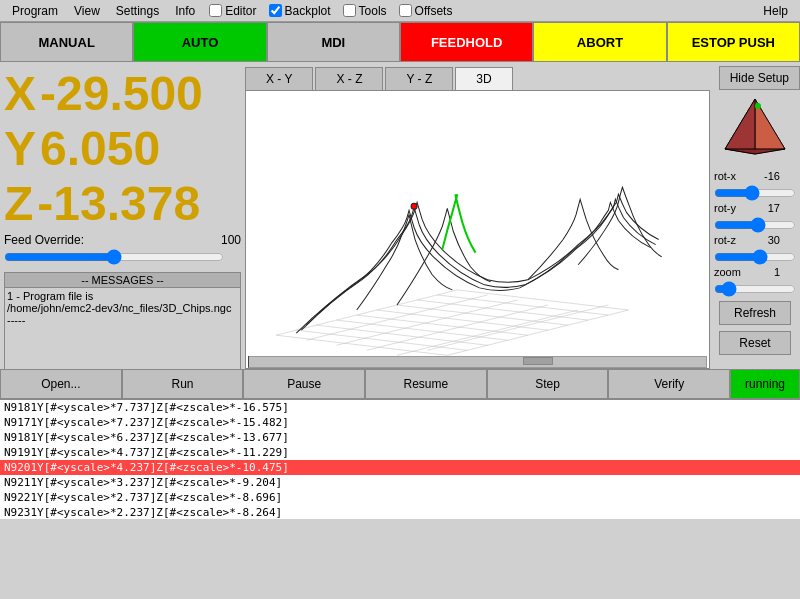  Describe the element at coordinates (400, 498) in the screenshot. I see `gcode-row: N9221Y[#<yscale>*2.737]Z[#<zscale>*-8.69…` at that location.